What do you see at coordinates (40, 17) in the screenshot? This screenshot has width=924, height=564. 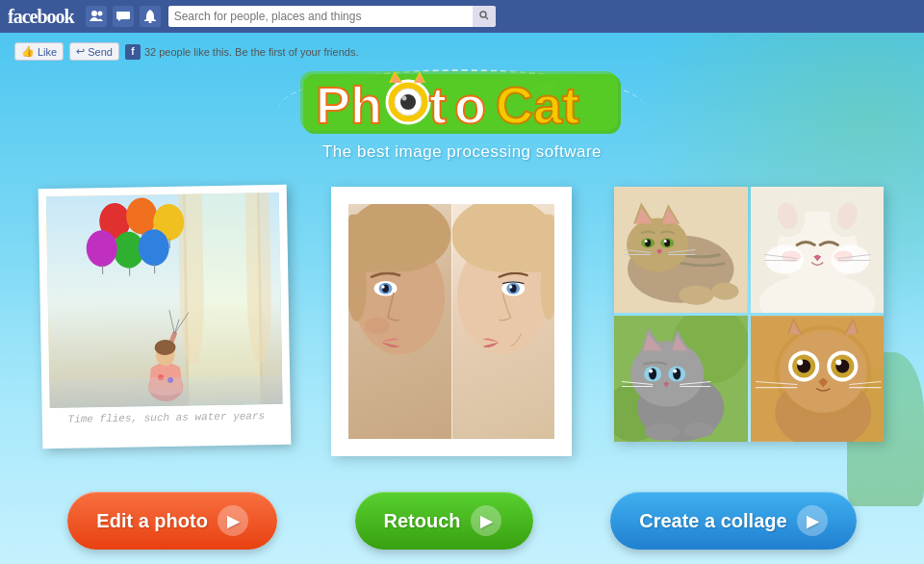 I see `facebook-logo: facebook` at bounding box center [40, 17].